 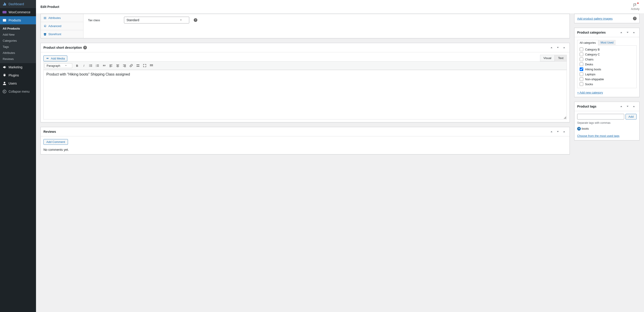 What do you see at coordinates (118, 66) in the screenshot?
I see `align-center-button` at bounding box center [118, 66].